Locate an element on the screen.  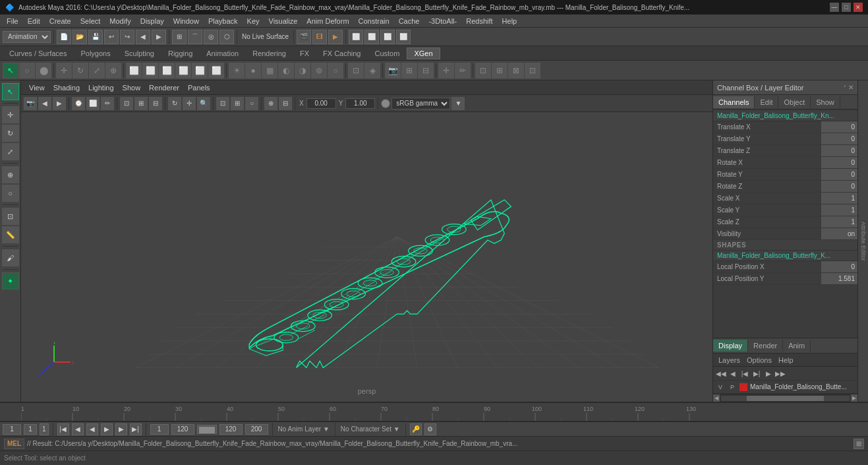
module-tab-fx-caching: FX Caching is located at coordinates (341, 53).